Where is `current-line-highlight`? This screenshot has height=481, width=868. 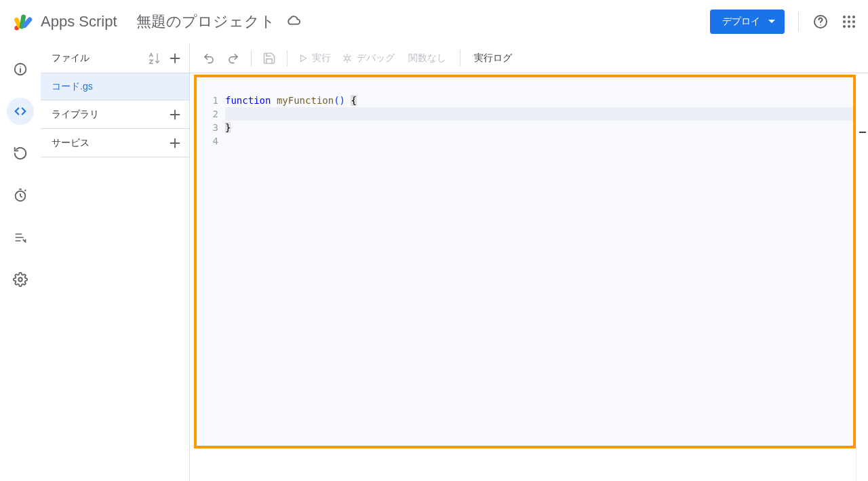 current-line-highlight is located at coordinates (539, 114).